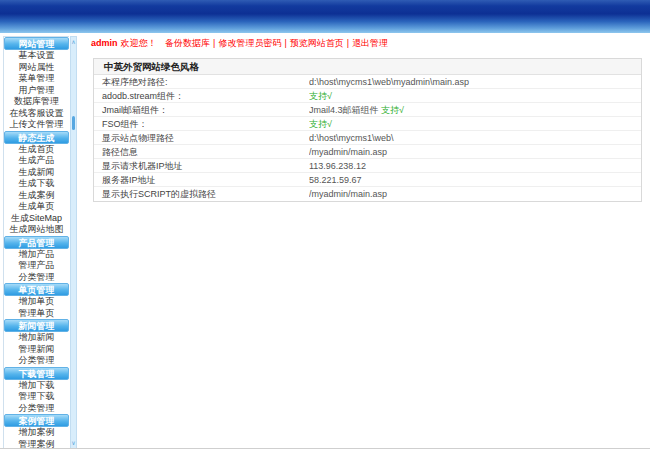 This screenshot has height=452, width=650. Describe the element at coordinates (368, 180) in the screenshot. I see `info-row: 服务器IP地址 58.221.59.67` at that location.